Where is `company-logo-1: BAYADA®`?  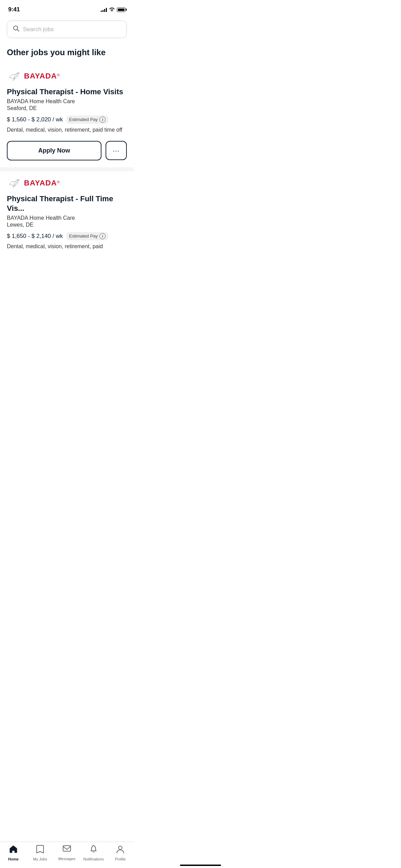 company-logo-1: BAYADA® is located at coordinates (67, 76).